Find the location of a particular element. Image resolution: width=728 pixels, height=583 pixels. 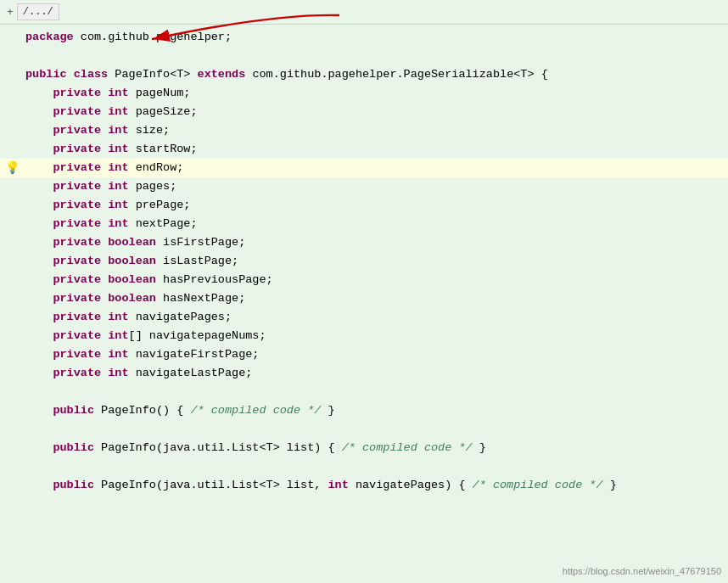

field-prePage: private int prePage; is located at coordinates (364, 205).